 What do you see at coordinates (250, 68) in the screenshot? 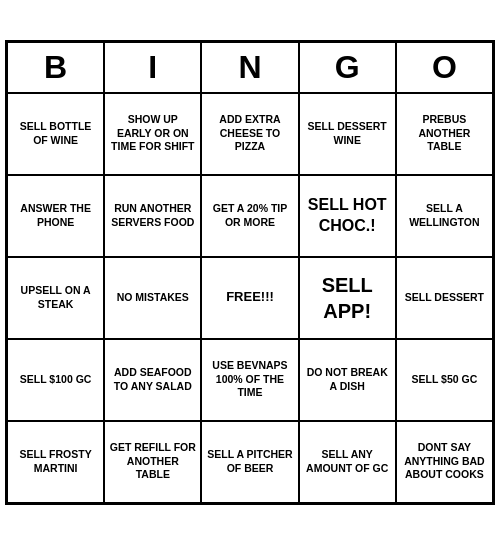
I see `header-letter-N: N` at bounding box center [250, 68].